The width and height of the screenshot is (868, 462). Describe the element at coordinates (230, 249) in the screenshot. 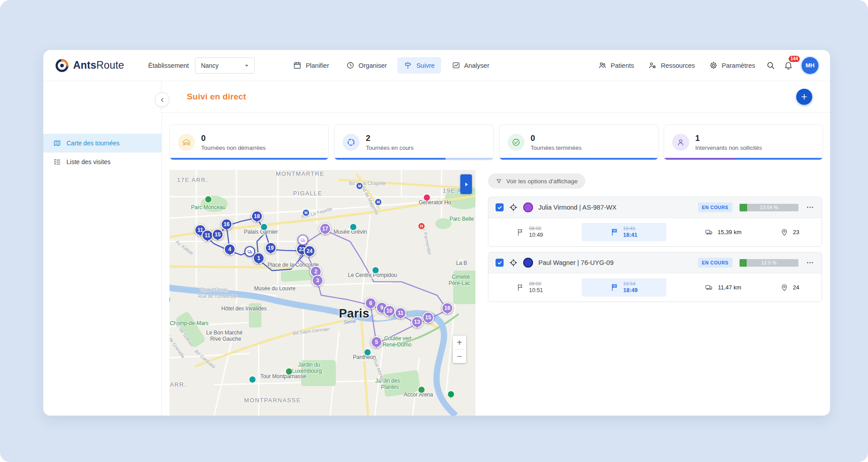

I see `map-marker-blue-4: 4` at that location.